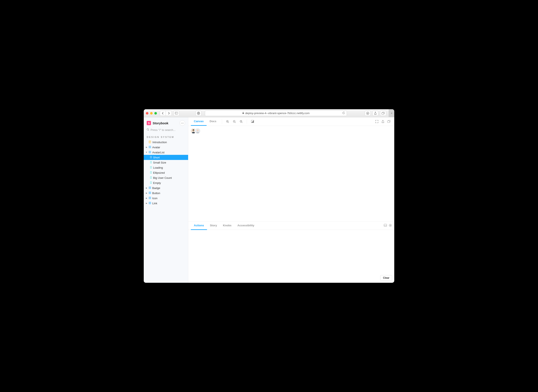 This screenshot has height=392, width=538. Describe the element at coordinates (213, 121) in the screenshot. I see `tab-docs: Docs` at that location.